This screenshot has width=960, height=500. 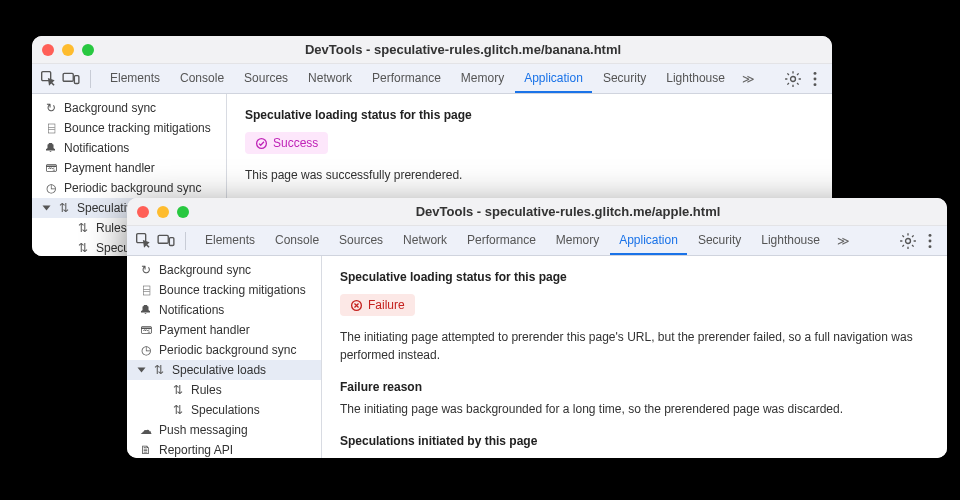 I want to click on separator, so click(x=186, y=241).